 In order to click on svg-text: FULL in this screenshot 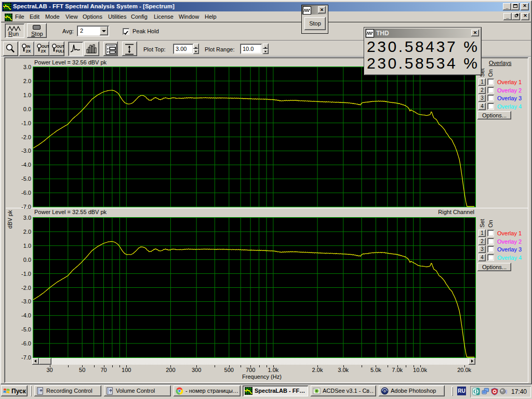, I will do `click(60, 51)`.